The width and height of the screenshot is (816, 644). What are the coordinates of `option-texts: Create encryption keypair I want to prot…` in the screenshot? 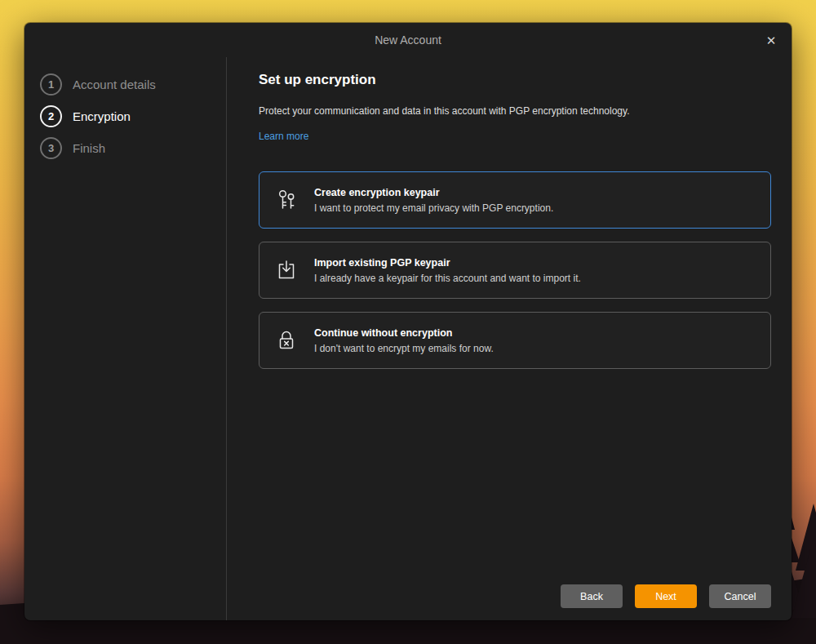 It's located at (434, 201).